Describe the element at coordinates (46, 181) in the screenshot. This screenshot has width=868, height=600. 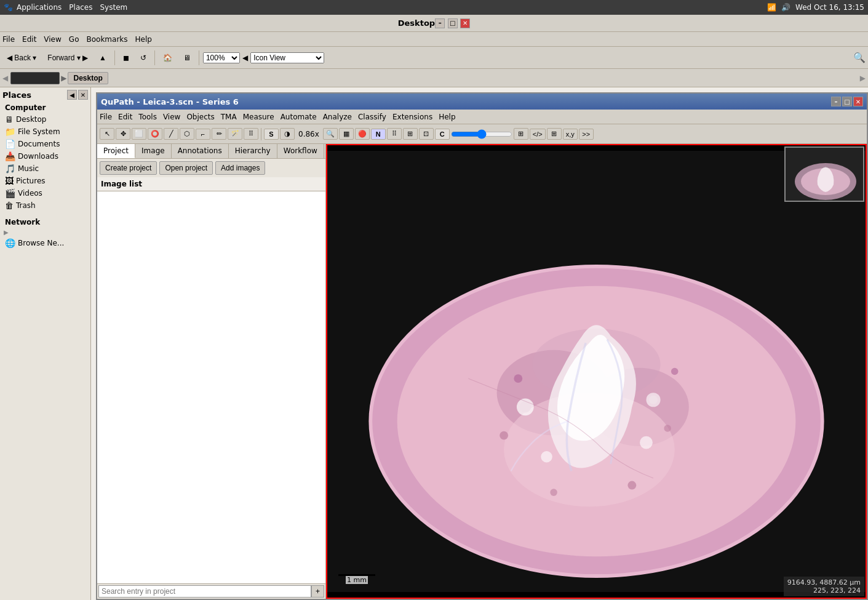
I see `places-item-pictures: 🖼Pictures` at that location.